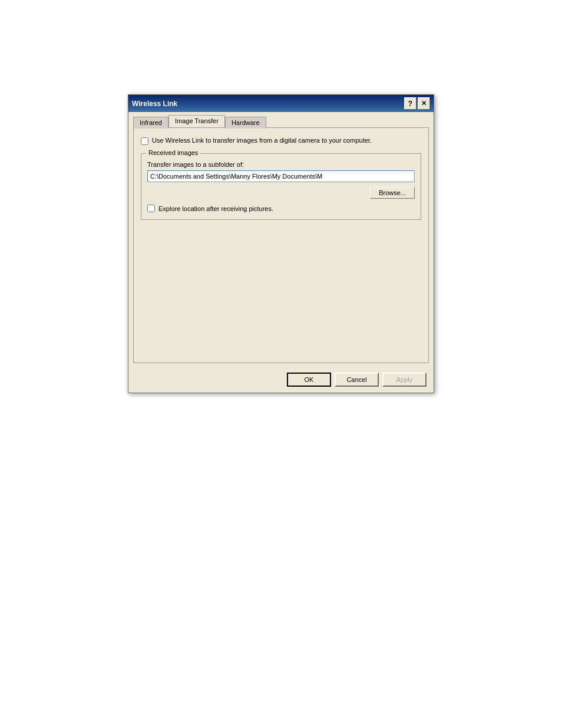  I want to click on apply-button: Apply, so click(404, 380).